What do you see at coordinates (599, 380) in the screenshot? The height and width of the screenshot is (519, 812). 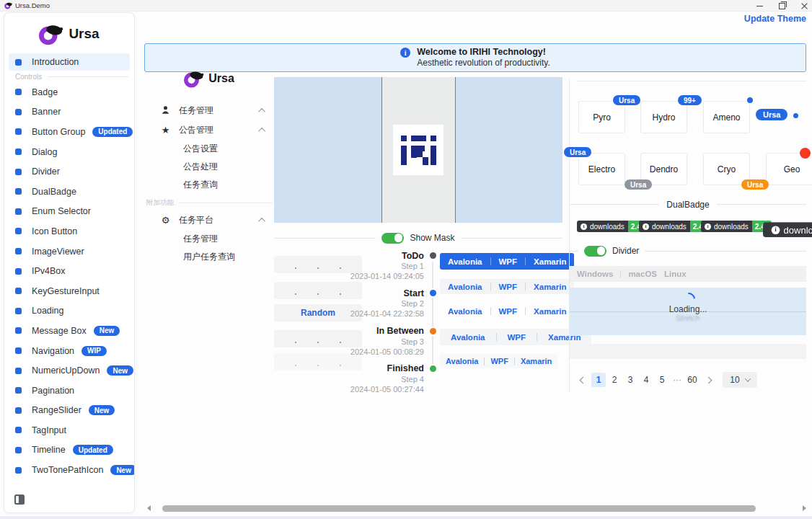 I see `page-1: 1` at bounding box center [599, 380].